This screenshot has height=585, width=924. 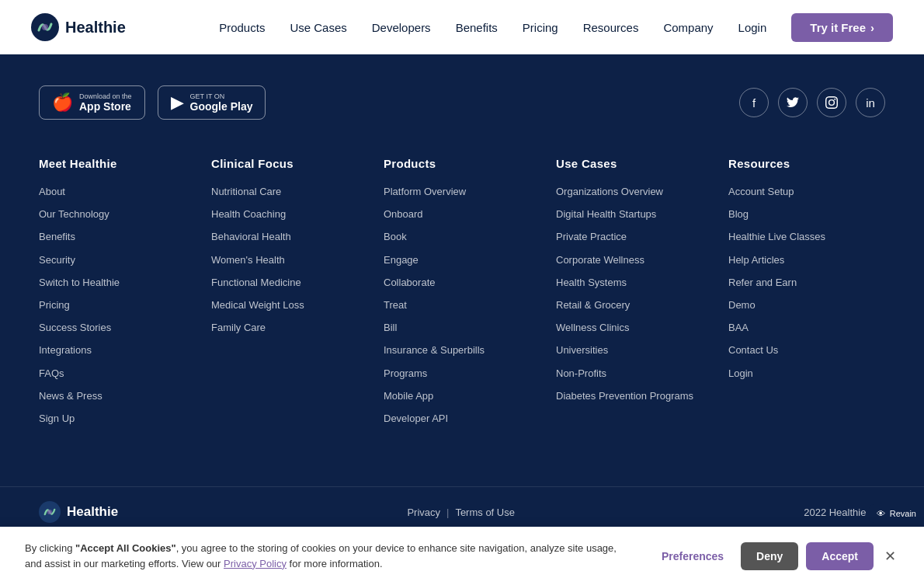 What do you see at coordinates (462, 556) in the screenshot?
I see `cookie-banner: By clicking "Accept All Cookies", you ag…` at bounding box center [462, 556].